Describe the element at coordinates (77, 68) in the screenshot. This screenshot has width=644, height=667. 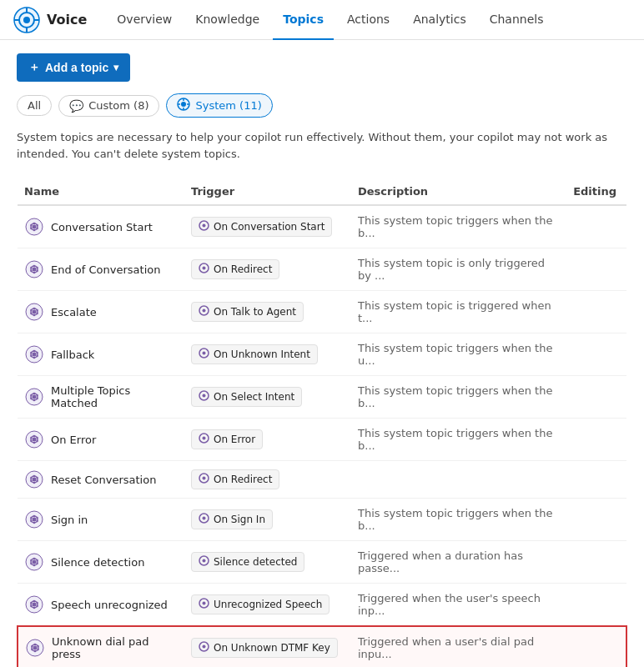
I see `add-topic-label: Add a topic` at that location.